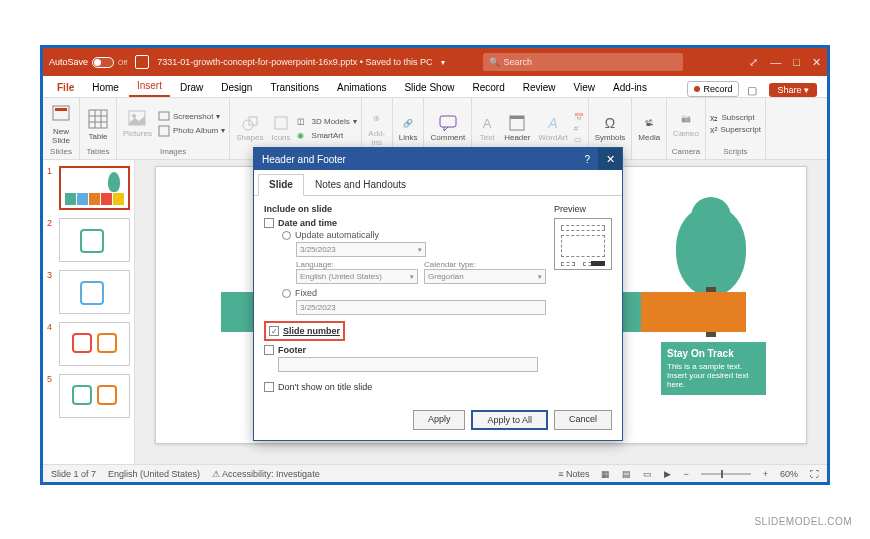 The image size is (870, 539). What do you see at coordinates (713, 89) in the screenshot?
I see `record-button: Record` at bounding box center [713, 89].